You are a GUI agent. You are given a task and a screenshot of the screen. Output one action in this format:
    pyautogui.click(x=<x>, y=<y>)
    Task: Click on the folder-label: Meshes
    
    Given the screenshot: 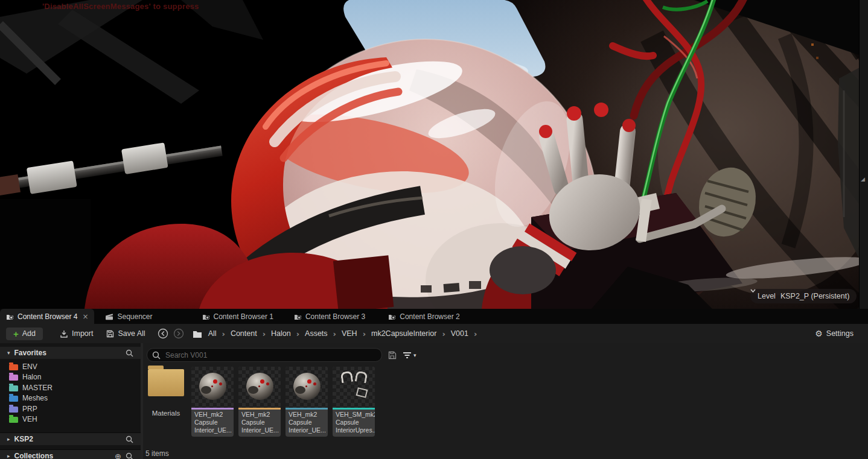 What is the action you would take?
    pyautogui.click(x=35, y=398)
    